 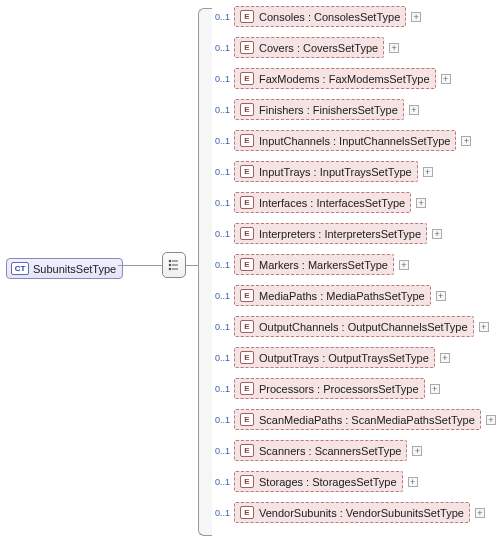 What do you see at coordinates (332, 78) in the screenshot?
I see `element-row: 0..1EFaxModems : FaxModemsSetType+` at bounding box center [332, 78].